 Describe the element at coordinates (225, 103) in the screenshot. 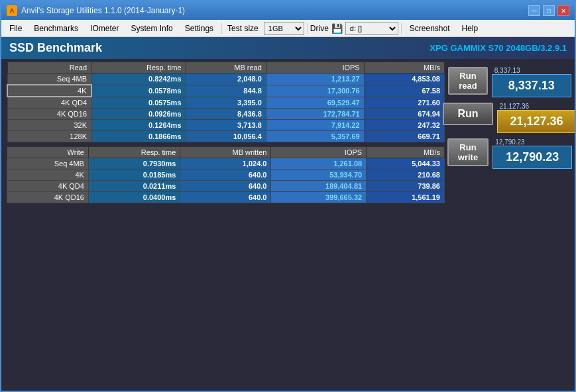

I see `read-cell-2: 3,395.0` at that location.